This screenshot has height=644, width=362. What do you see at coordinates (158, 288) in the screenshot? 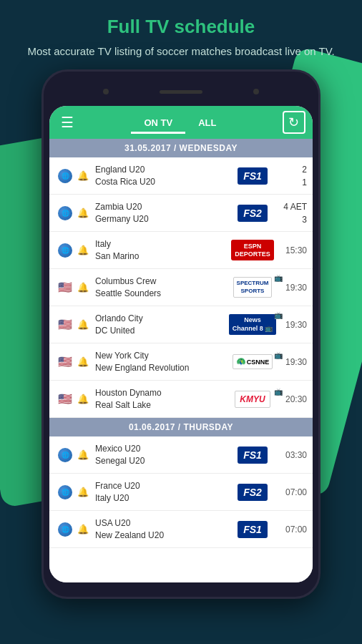
I see `teams-col: Columbus Crew Seattle Sounders` at bounding box center [158, 288].